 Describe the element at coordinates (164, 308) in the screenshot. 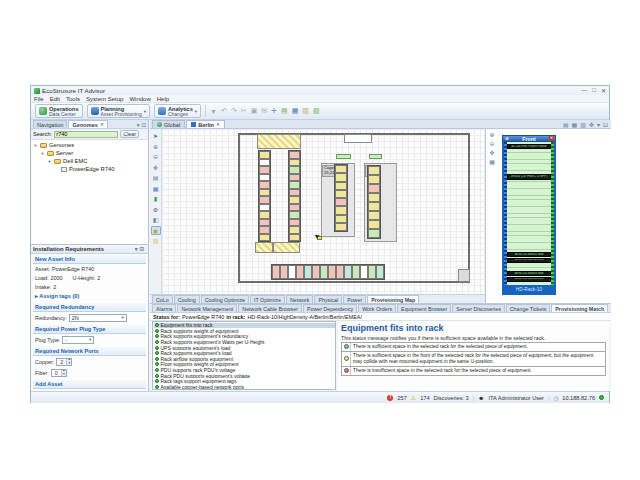

I see `bottom-tab-alarms: Alarms` at that location.